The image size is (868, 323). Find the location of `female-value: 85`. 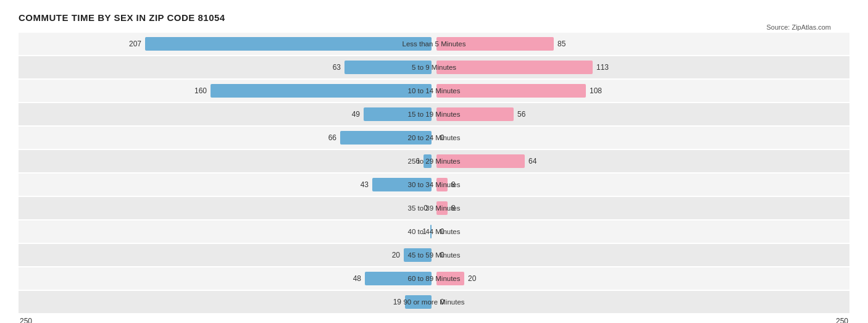

female-value: 85 is located at coordinates (566, 44).